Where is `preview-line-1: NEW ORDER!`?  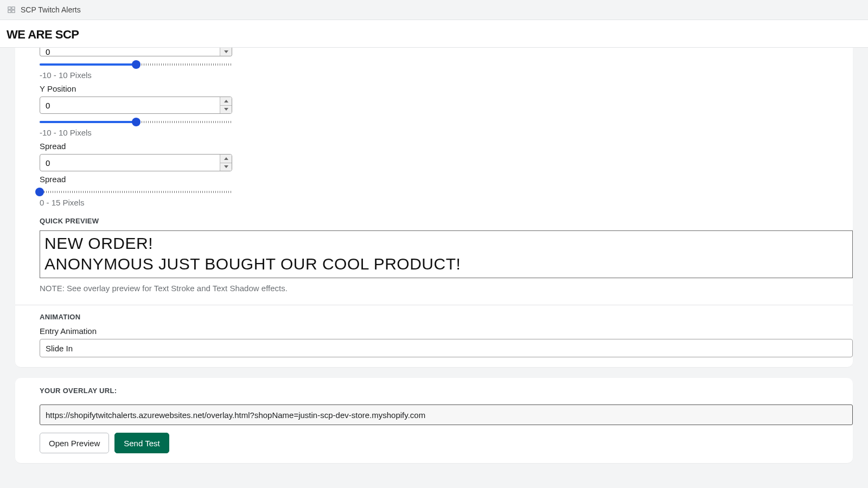
preview-line-1: NEW ORDER! is located at coordinates (446, 243).